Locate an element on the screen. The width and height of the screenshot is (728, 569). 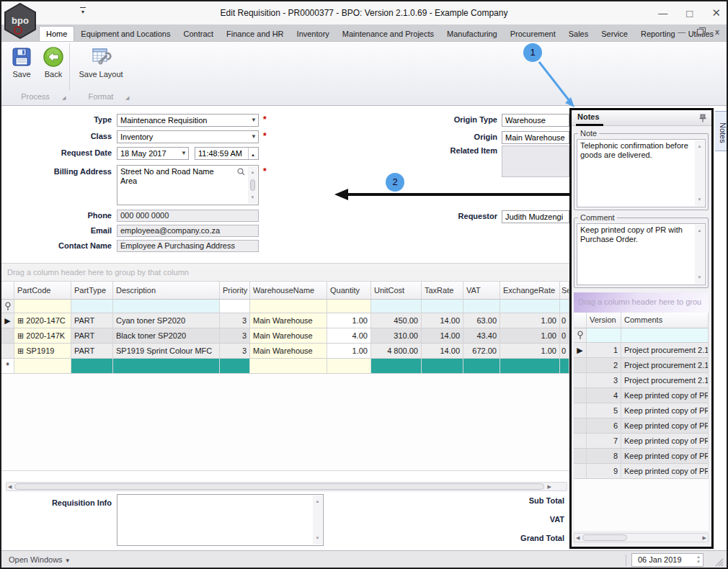
column-header-comments: Comments is located at coordinates (665, 321).